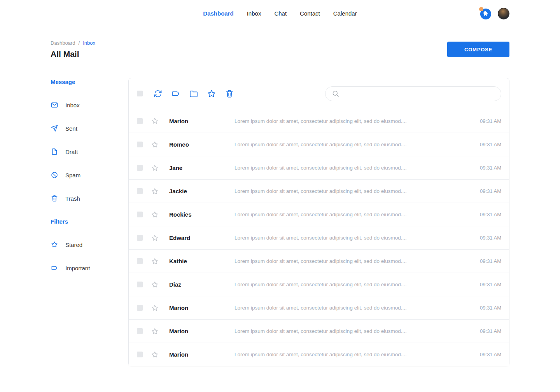 The height and width of the screenshot is (392, 560). I want to click on sidebar-item-stared: Stared, so click(89, 245).